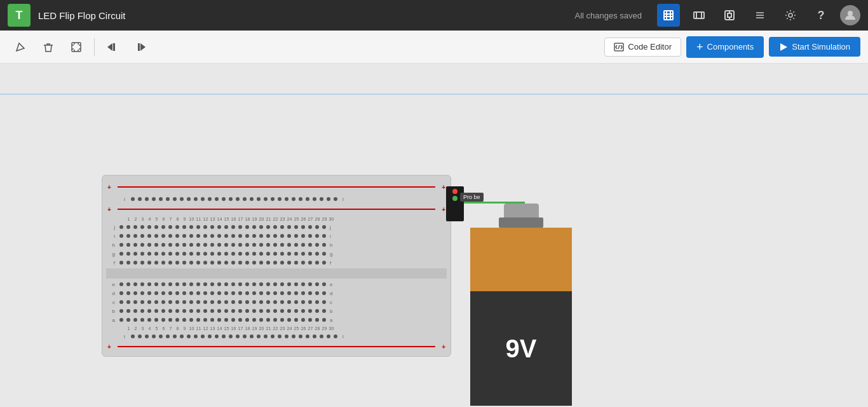  I want to click on start-simulation-label: Start Simulation, so click(821, 47).